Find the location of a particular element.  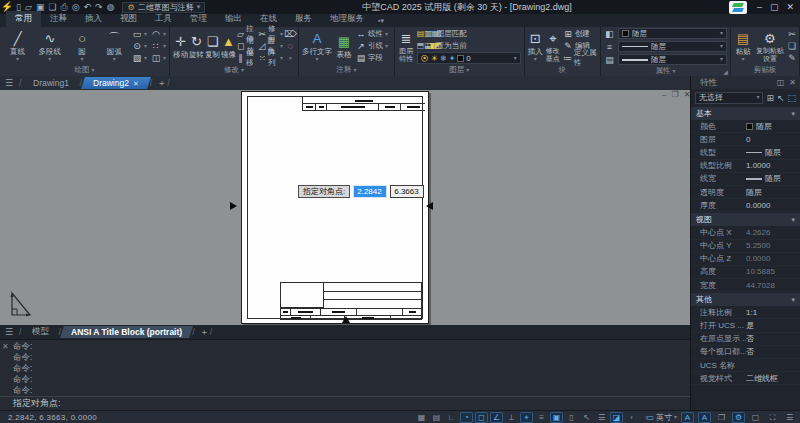

property-row: 线宽随层 is located at coordinates (746, 180).